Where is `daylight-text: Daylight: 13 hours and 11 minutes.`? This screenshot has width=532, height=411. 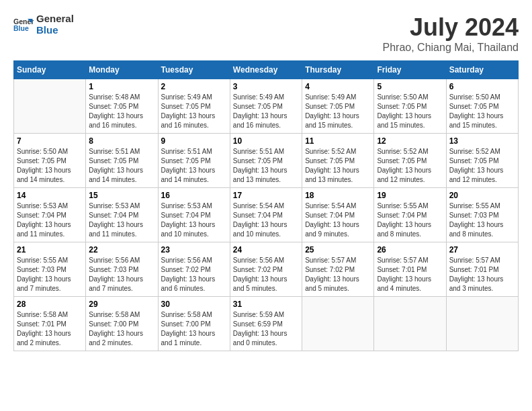 daylight-text: Daylight: 13 hours and 11 minutes. is located at coordinates (44, 230).